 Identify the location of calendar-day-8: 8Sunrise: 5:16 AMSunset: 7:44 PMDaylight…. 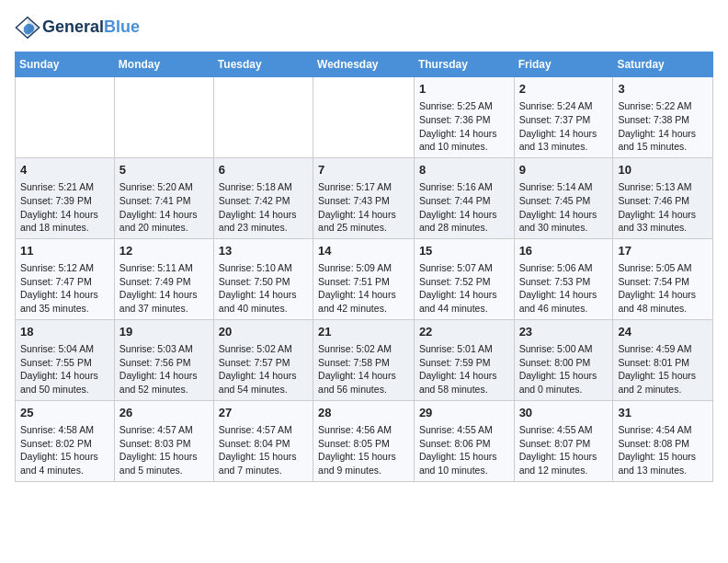
(463, 198).